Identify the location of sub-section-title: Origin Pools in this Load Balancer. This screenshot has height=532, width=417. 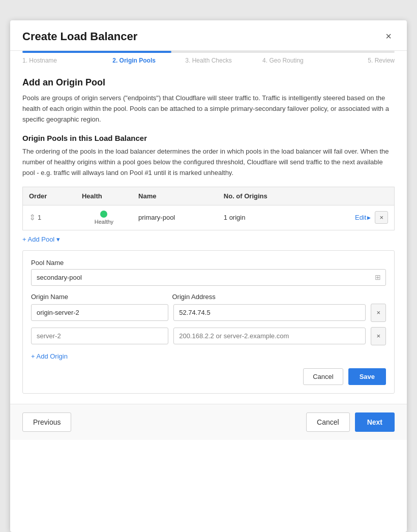
(208, 138).